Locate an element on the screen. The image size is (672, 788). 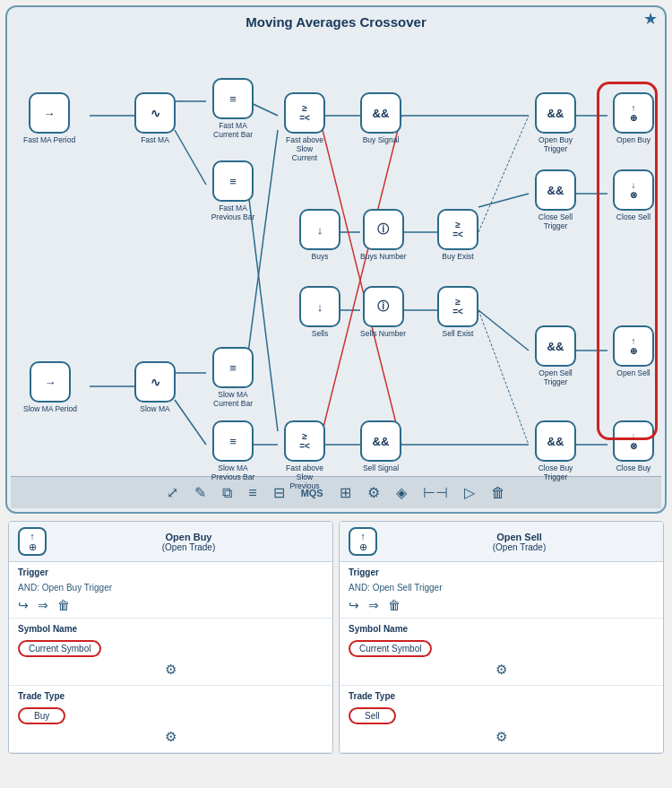
symbol-section-left: Symbol Name Current Symbol ⚙ is located at coordinates (170, 653).